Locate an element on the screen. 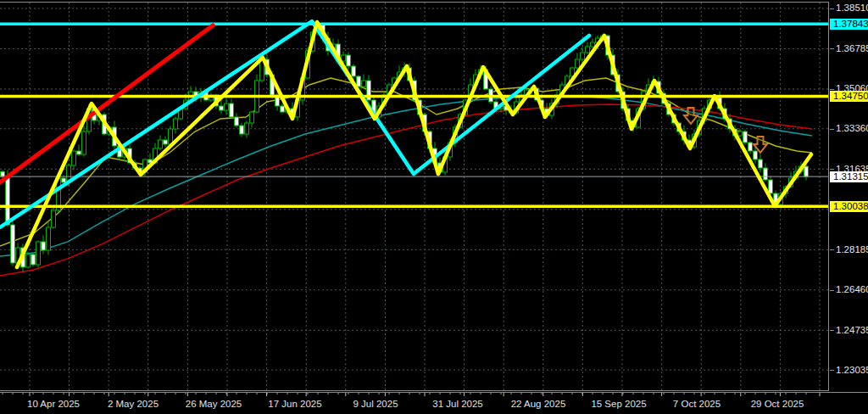 The height and width of the screenshot is (414, 868). date-label: 2 May 2025 is located at coordinates (133, 404).